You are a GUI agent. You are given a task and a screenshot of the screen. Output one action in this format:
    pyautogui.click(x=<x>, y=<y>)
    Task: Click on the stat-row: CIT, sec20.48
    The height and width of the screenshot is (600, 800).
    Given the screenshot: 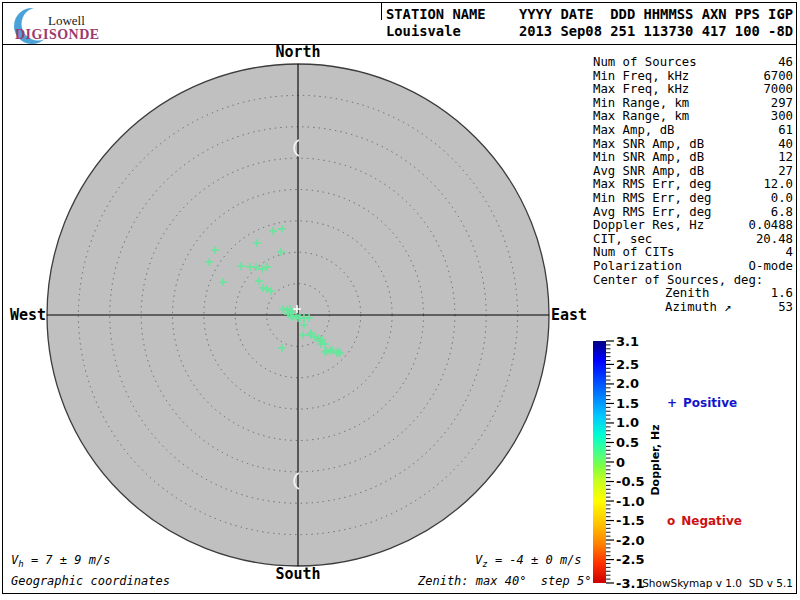 What is the action you would take?
    pyautogui.click(x=693, y=240)
    